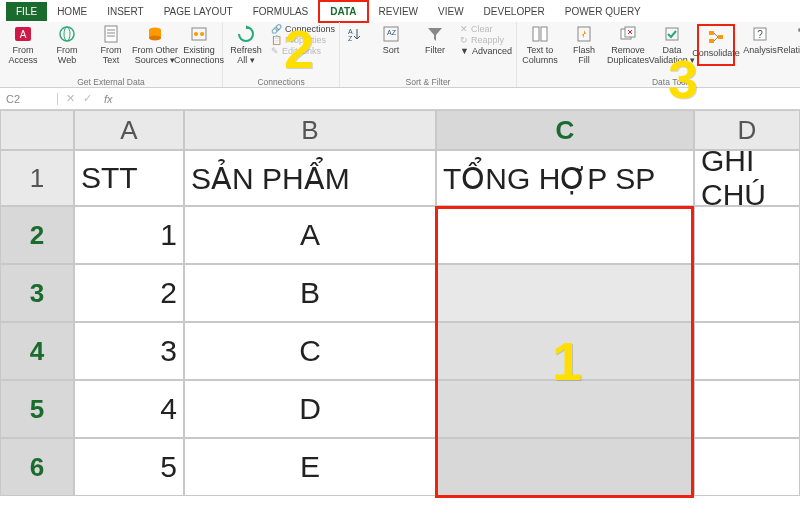 This screenshot has width=800, height=524. What do you see at coordinates (37, 409) in the screenshot?
I see `row-header-5: 5` at bounding box center [37, 409].